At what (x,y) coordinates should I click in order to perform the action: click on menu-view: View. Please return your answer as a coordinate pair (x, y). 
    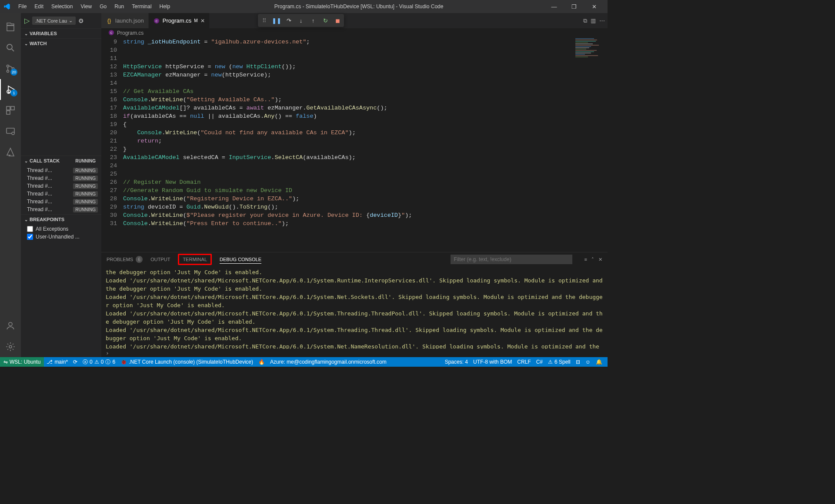
    Looking at the image, I should click on (86, 7).